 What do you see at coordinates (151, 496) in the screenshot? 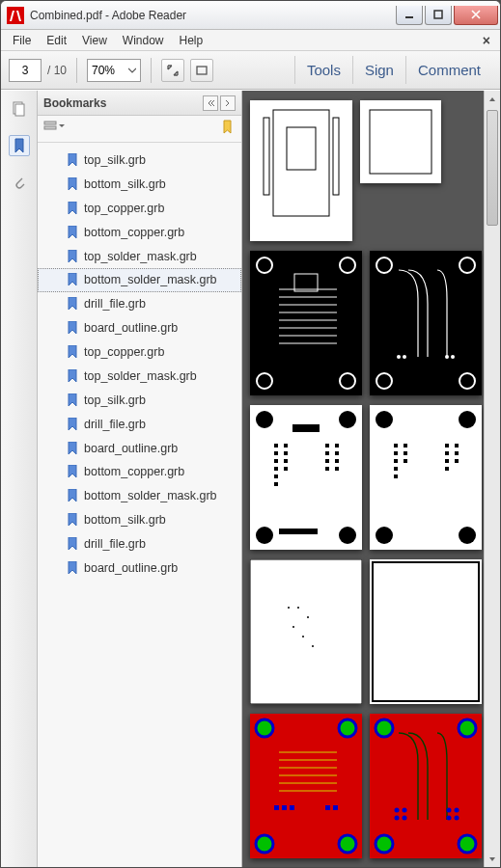
I see `bookmark-label: bottom_solder_mask.grb` at bounding box center [151, 496].